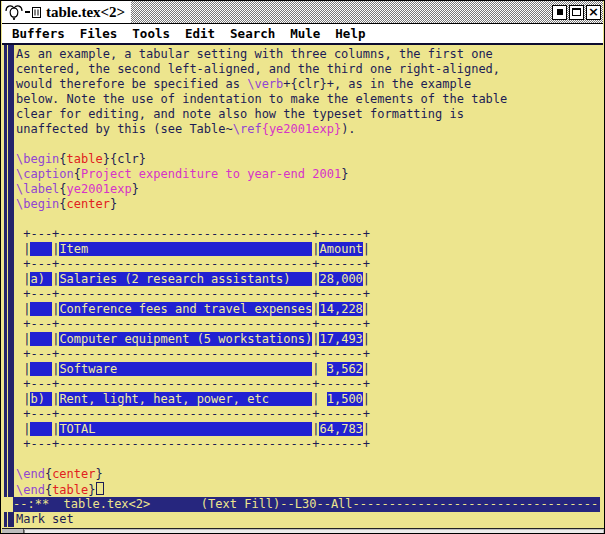 The height and width of the screenshot is (534, 605). I want to click on menu-item-help: Help, so click(350, 34).